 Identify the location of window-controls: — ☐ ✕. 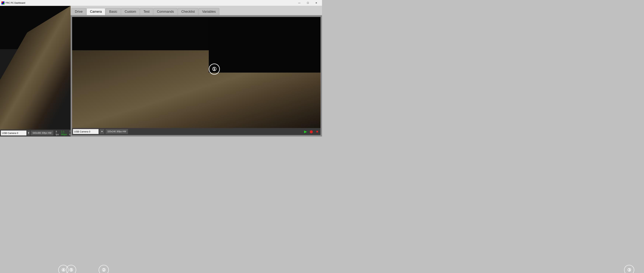
(308, 3).